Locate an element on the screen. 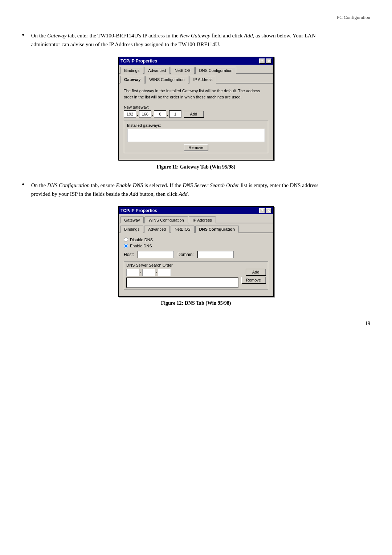 The height and width of the screenshot is (555, 392). remove-button-1: Remove is located at coordinates (196, 147).